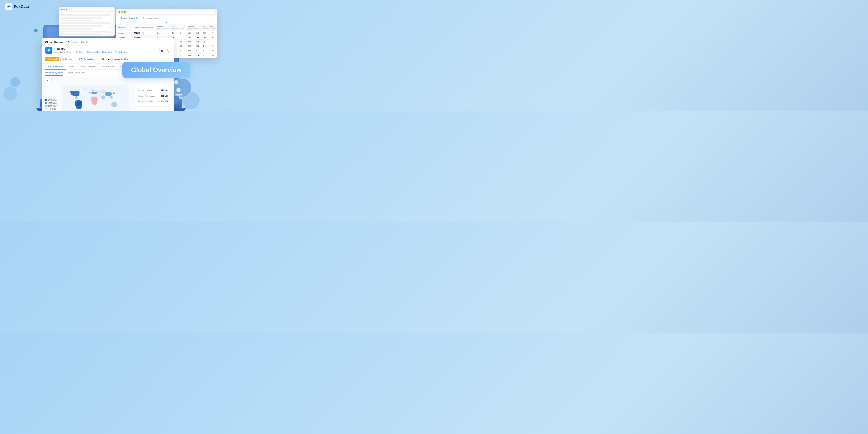 This screenshot has height=434, width=868. What do you see at coordinates (117, 52) in the screenshot?
I see `view-in-google-play-link: View in Google Play` at bounding box center [117, 52].